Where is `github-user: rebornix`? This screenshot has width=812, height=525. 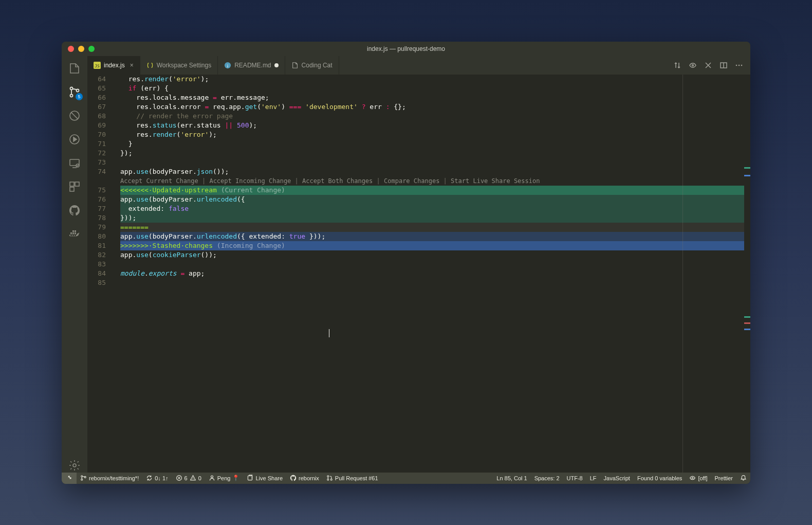 github-user: rebornix is located at coordinates (309, 478).